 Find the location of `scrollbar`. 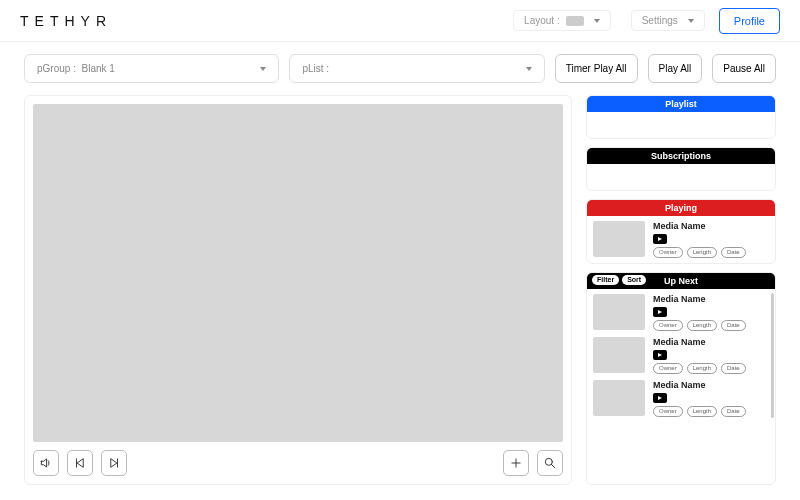

scrollbar is located at coordinates (772, 356).